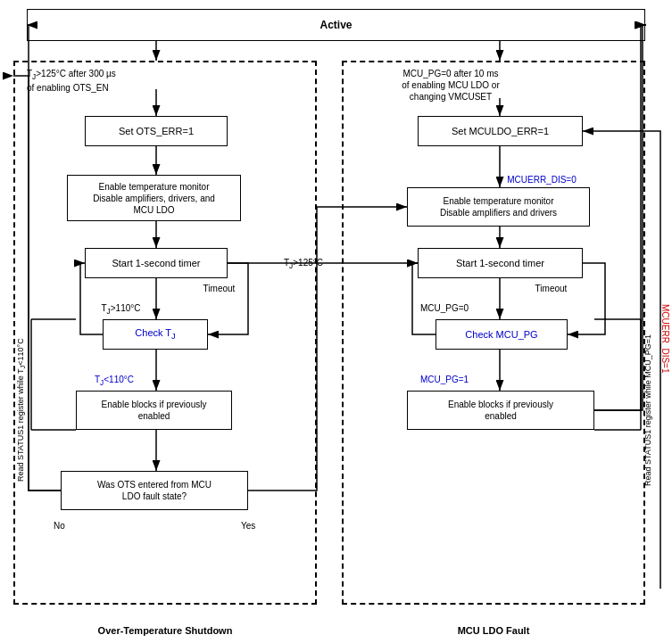 The width and height of the screenshot is (672, 643). I want to click on box-timer-left: Start 1-second timer, so click(156, 263).